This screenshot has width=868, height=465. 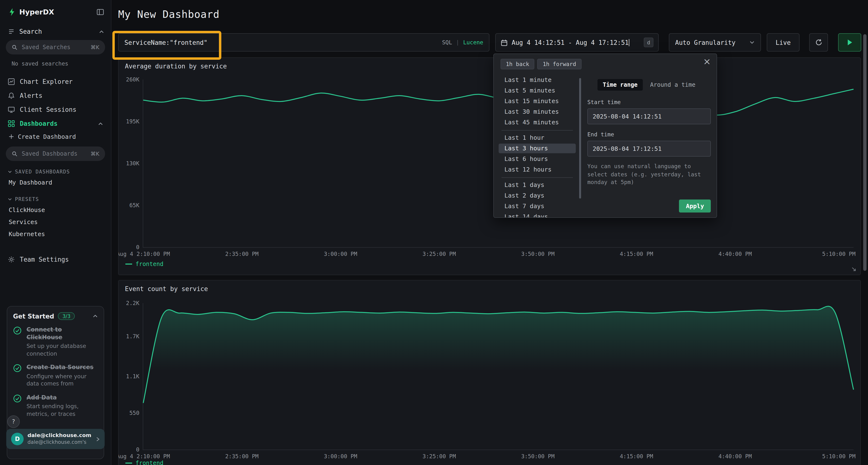 I want to click on sidebar-item-services: Services, so click(x=55, y=222).